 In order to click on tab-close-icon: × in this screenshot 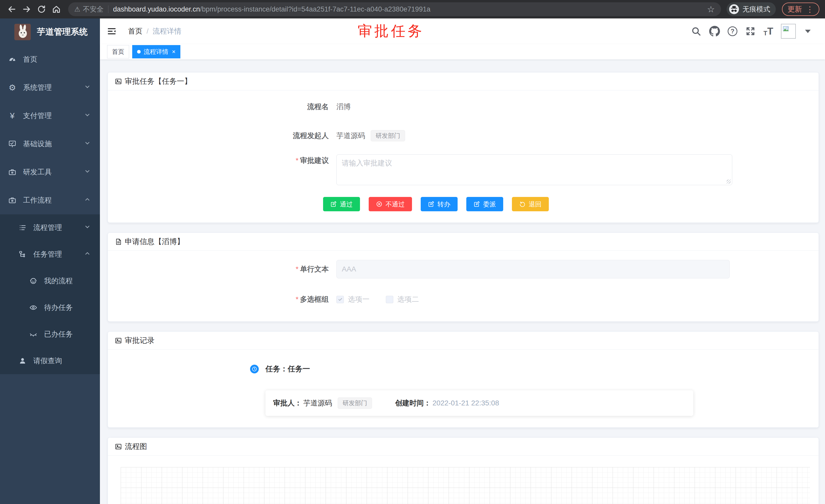, I will do `click(173, 52)`.